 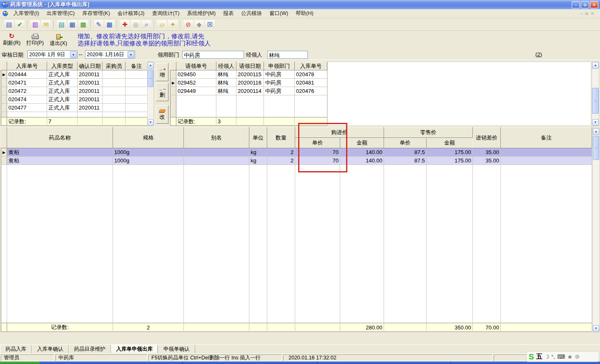 What do you see at coordinates (196, 75) in the screenshot?
I see `cell: 029450` at bounding box center [196, 75].